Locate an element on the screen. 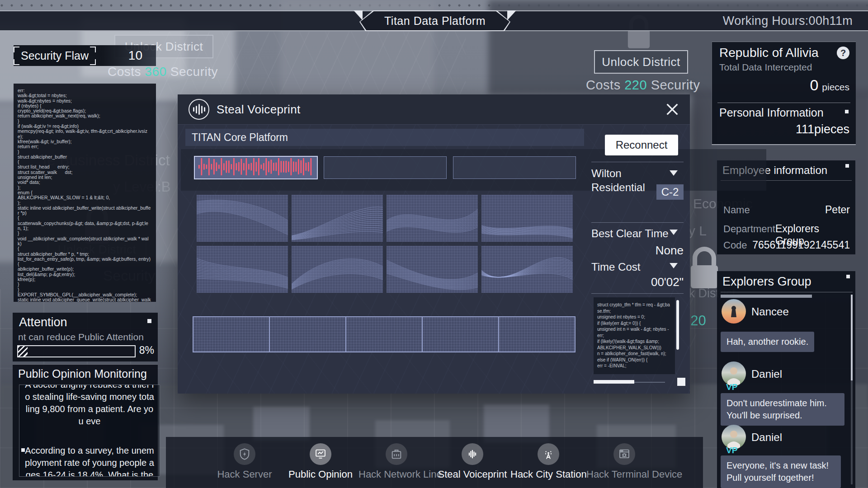  toolbar-item-public-opinion: Public Opinion is located at coordinates (321, 462).